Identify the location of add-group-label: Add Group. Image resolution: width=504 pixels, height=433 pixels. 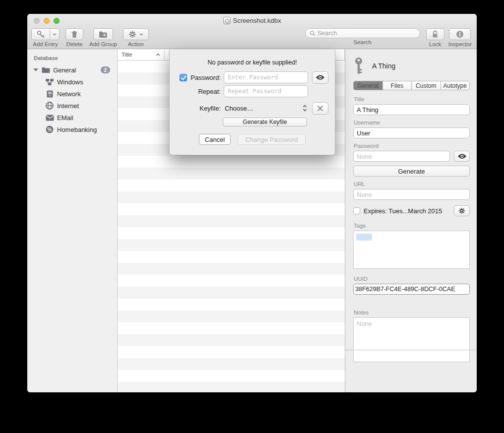
(103, 44).